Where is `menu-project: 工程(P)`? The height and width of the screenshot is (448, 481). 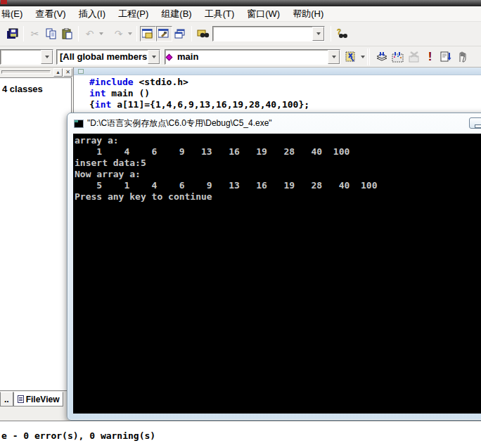
menu-project: 工程(P) is located at coordinates (134, 14).